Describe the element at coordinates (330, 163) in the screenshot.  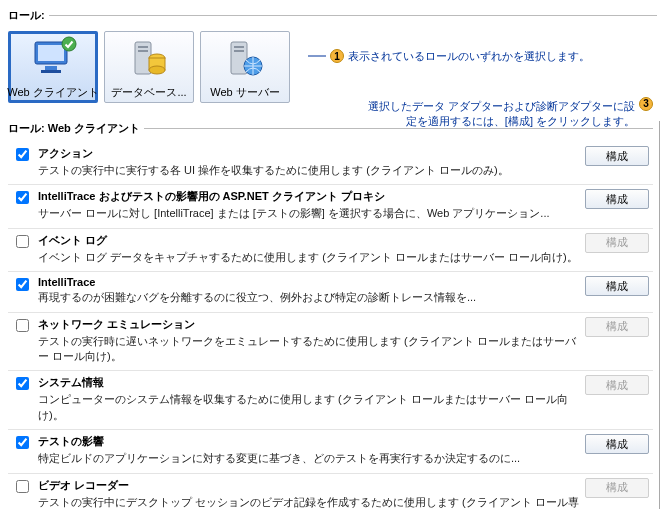
I see `adapter-row: アクションテストの実行中に実行する各 UI 操作を収集するために使用します (ク…` at that location.